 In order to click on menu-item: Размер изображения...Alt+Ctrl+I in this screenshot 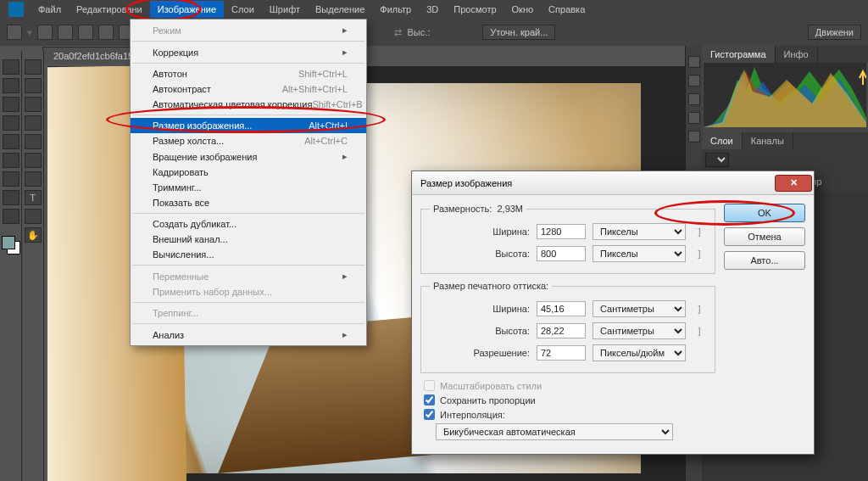, I will do `click(248, 126)`.